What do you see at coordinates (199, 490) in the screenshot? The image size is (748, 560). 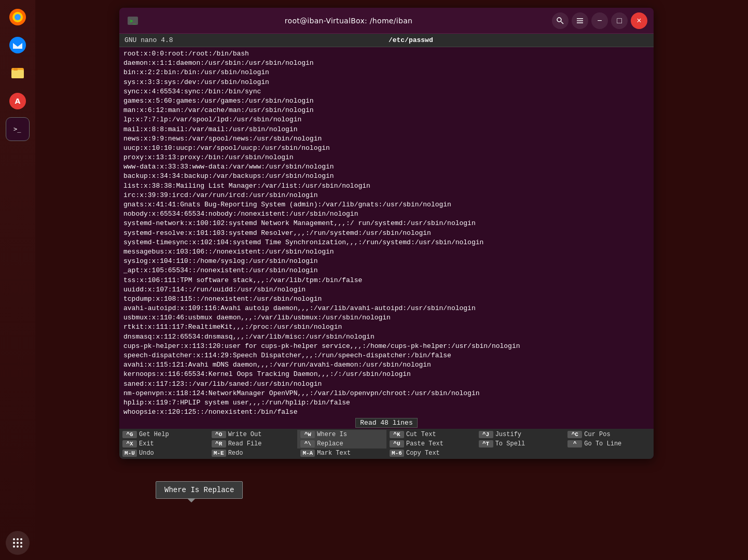 I see `tooltip-where-is-replace: Where Is Replace` at bounding box center [199, 490].